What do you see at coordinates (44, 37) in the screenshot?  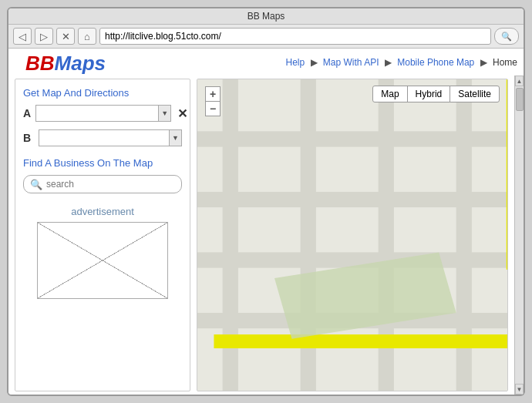 I see `forward-icon: ▷` at bounding box center [44, 37].